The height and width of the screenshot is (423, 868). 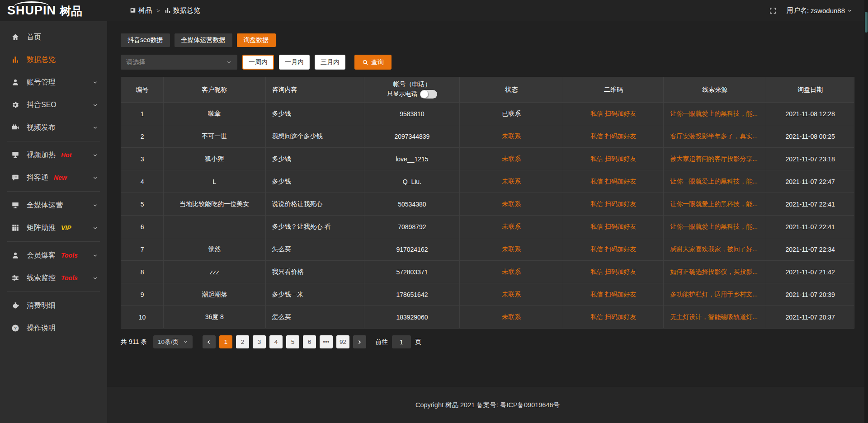 I want to click on sidebar-item-doukettong: 抖客通 New, so click(x=53, y=178).